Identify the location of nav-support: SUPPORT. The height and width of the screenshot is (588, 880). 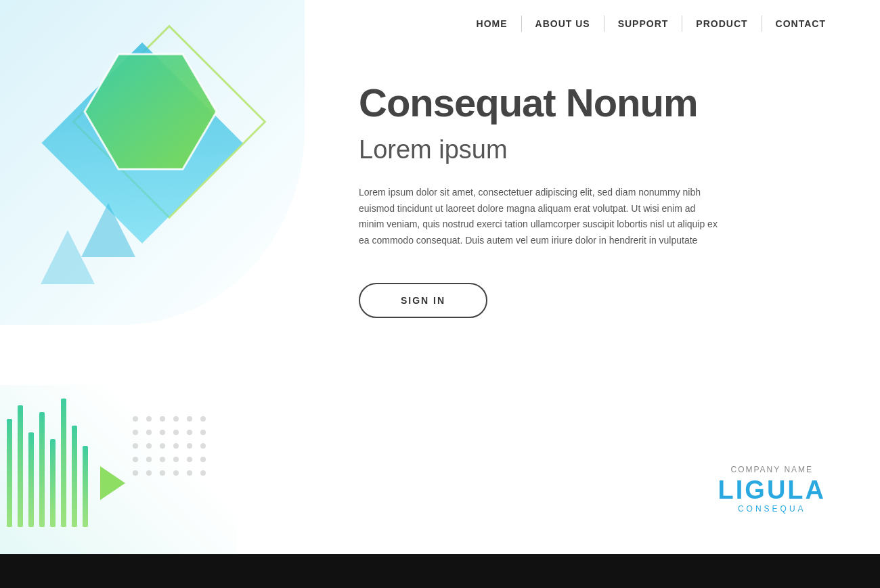
(643, 24).